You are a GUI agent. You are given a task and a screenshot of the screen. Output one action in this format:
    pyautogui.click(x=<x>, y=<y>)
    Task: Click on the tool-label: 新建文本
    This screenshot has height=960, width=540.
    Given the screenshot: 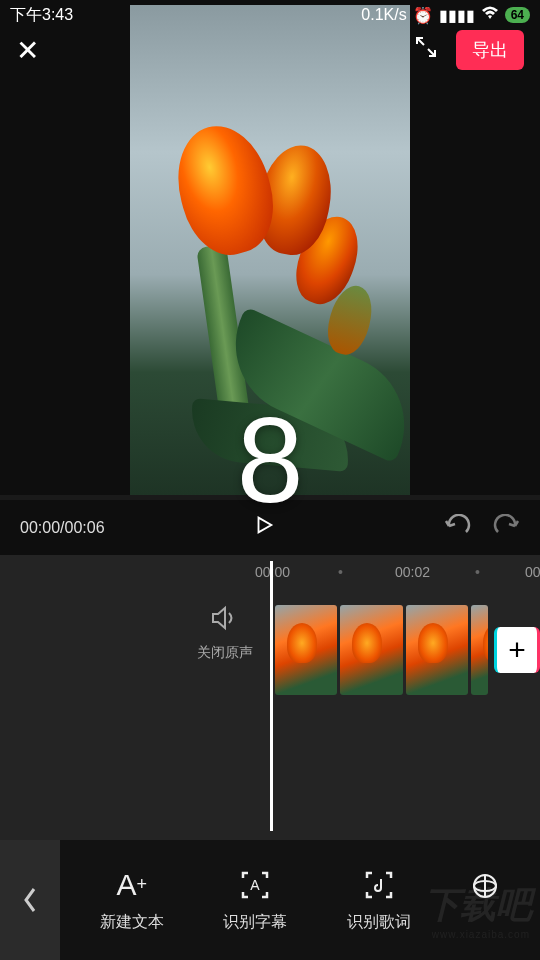 What is the action you would take?
    pyautogui.click(x=132, y=922)
    